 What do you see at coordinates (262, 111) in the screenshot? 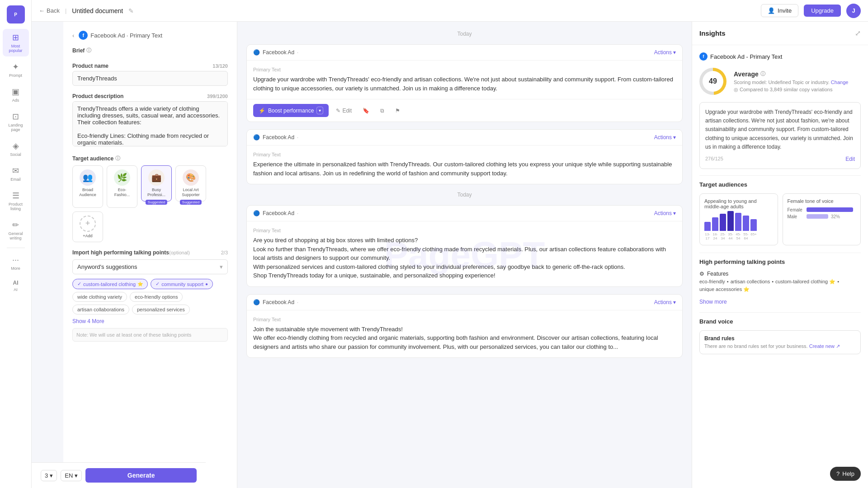
I see `boost-icon: ⚡` at bounding box center [262, 111].